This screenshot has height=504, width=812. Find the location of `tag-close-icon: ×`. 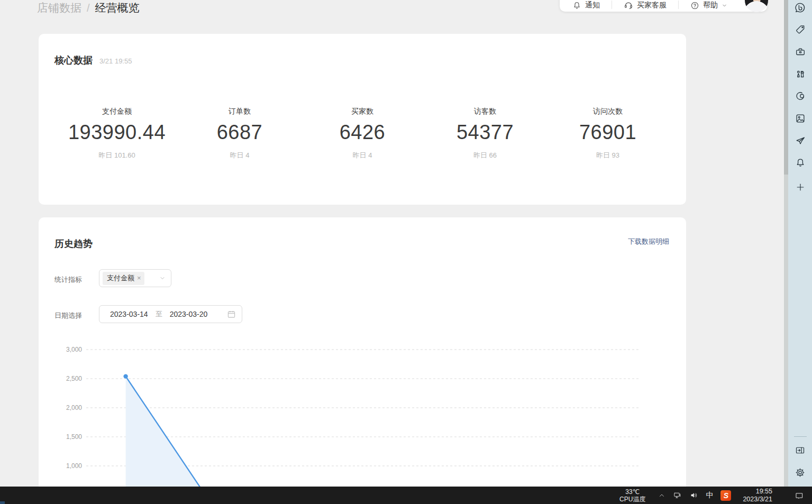

tag-close-icon: × is located at coordinates (139, 278).